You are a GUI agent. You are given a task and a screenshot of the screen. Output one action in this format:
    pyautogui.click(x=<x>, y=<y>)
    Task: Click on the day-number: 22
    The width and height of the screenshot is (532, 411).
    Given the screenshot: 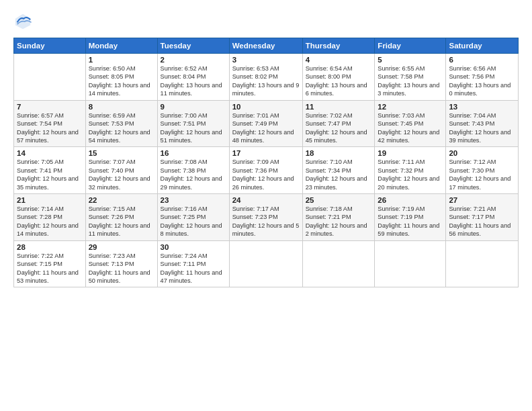 What is the action you would take?
    pyautogui.click(x=122, y=200)
    